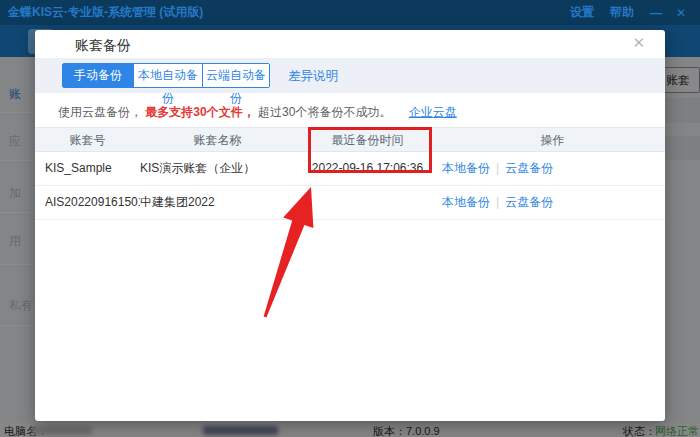 This screenshot has width=700, height=437. What do you see at coordinates (166, 76) in the screenshot?
I see `backup-tab-group: 手动备份 本地自动备份 云端自动备份` at bounding box center [166, 76].